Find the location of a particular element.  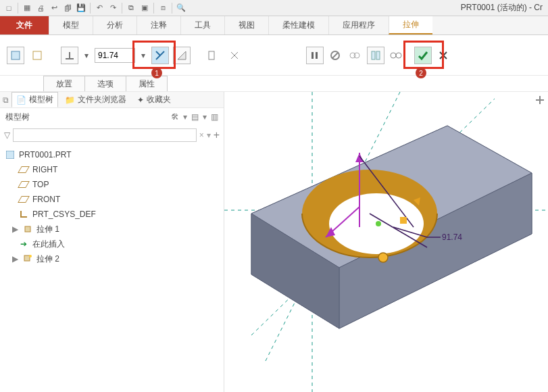

side-tab-favorites: ✦ 收藏夹 is located at coordinates (154, 100).